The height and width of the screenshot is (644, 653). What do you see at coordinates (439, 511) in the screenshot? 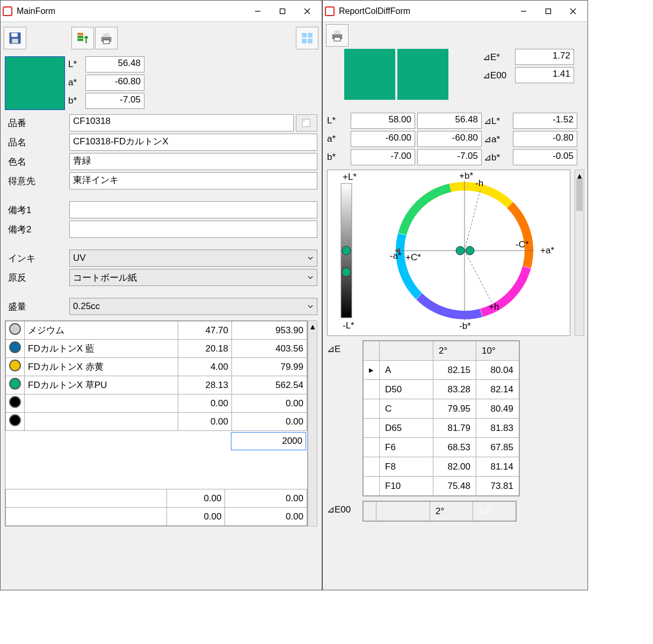
I see `dE00-table: 2° 10°` at bounding box center [439, 511].